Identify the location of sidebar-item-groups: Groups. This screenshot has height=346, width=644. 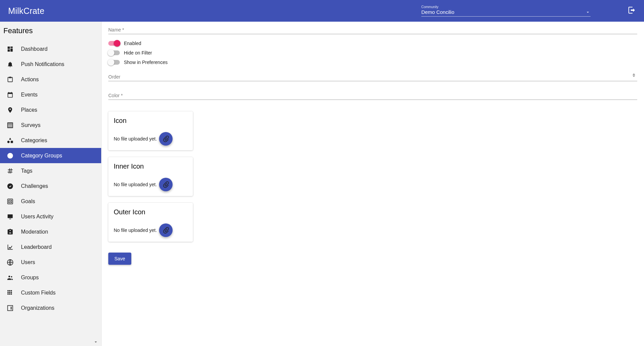
(51, 278).